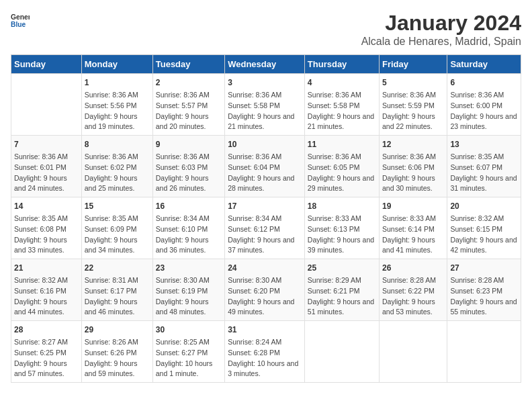 The width and height of the screenshot is (532, 411). I want to click on day-cell: 19Sunrise: 8:33 AMSunset: 6:14 PMDayligh…, so click(414, 228).